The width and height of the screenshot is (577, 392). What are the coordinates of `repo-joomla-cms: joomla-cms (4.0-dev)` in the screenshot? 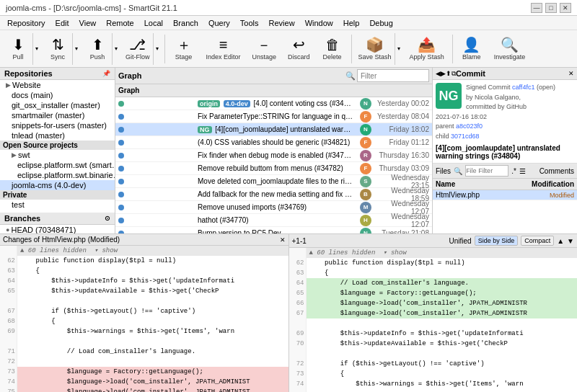 It's located at (58, 185).